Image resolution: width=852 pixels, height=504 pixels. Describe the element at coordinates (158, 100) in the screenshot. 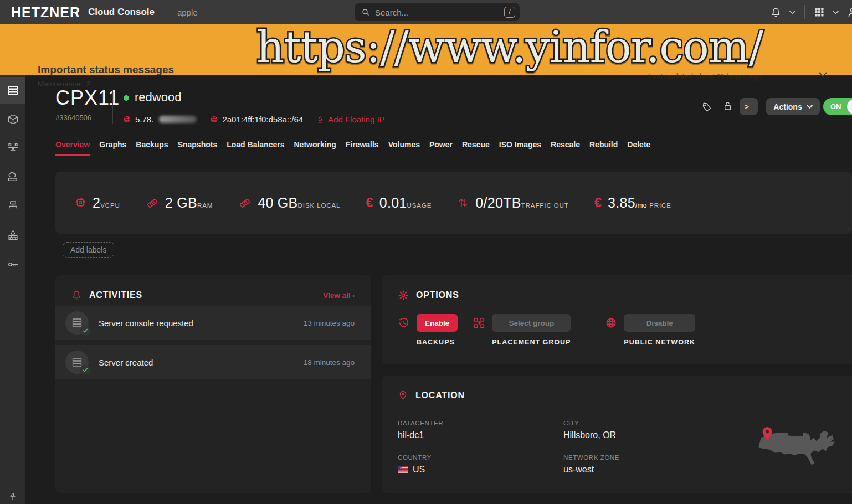

I see `server-name: redwood` at that location.